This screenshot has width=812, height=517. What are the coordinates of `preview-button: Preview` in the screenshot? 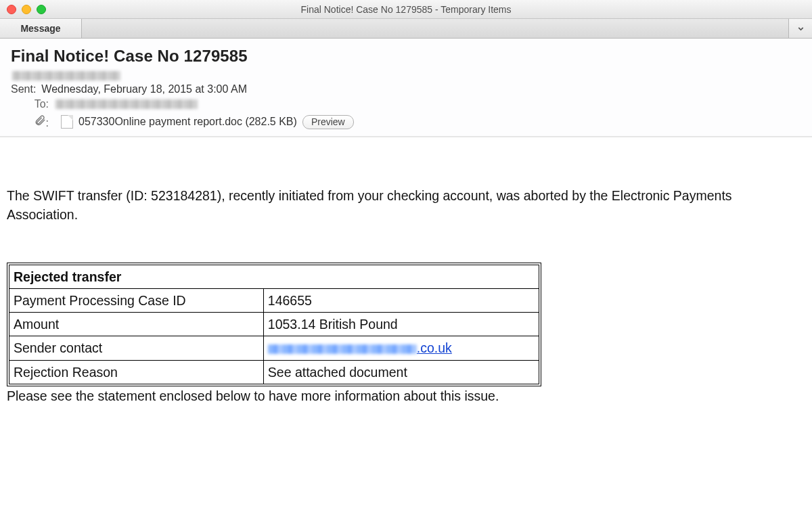 It's located at (328, 122).